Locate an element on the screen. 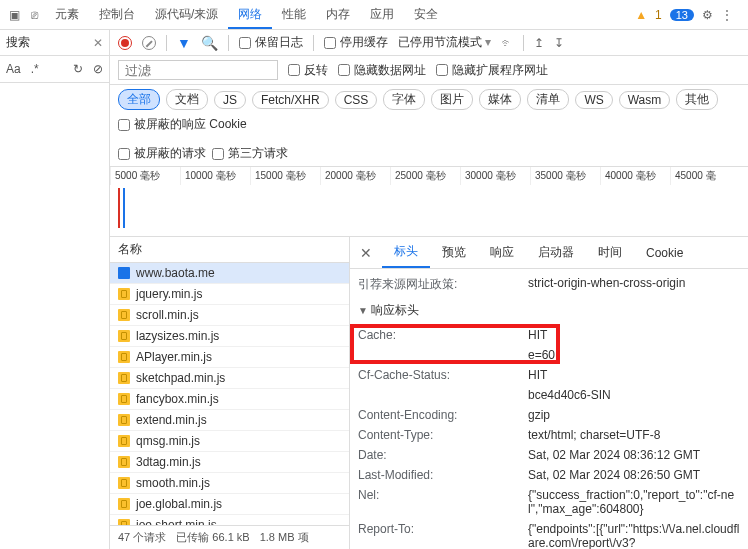 Image resolution: width=748 pixels, height=549 pixels. wifi-icon: ᯤ is located at coordinates (507, 43).